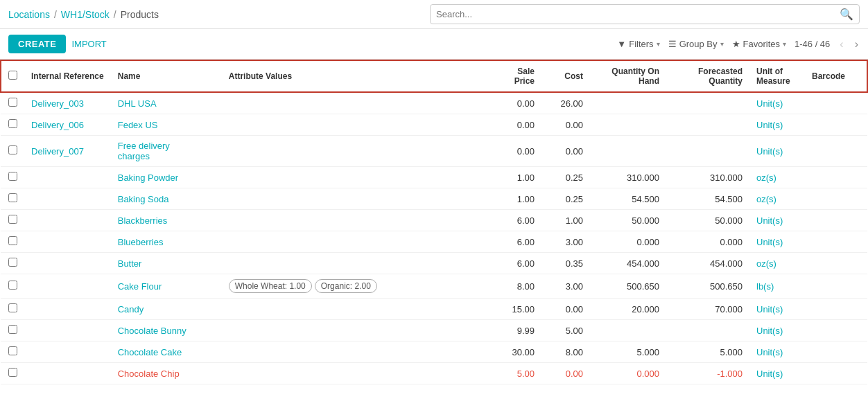 The image size is (868, 408). What do you see at coordinates (628, 374) in the screenshot?
I see `row-qty-on-hand: 0.000` at bounding box center [628, 374].